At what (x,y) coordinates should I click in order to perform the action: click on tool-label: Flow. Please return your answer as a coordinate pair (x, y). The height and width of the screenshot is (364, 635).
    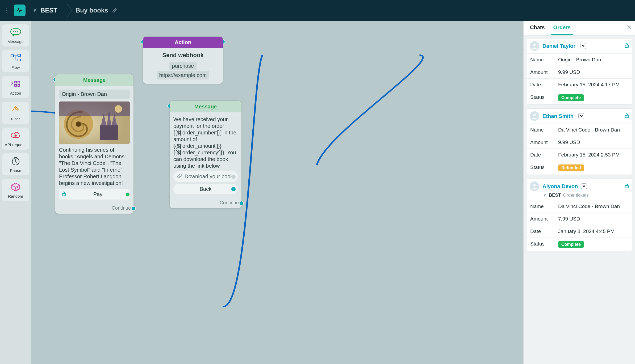
    Looking at the image, I should click on (15, 67).